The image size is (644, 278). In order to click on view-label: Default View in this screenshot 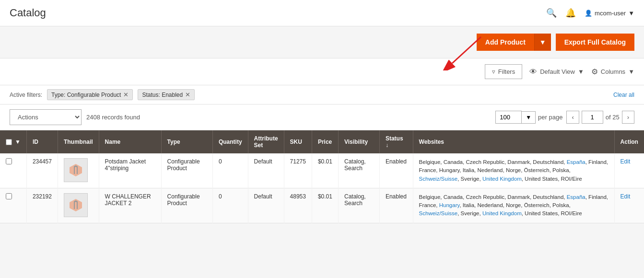, I will do `click(557, 72)`.